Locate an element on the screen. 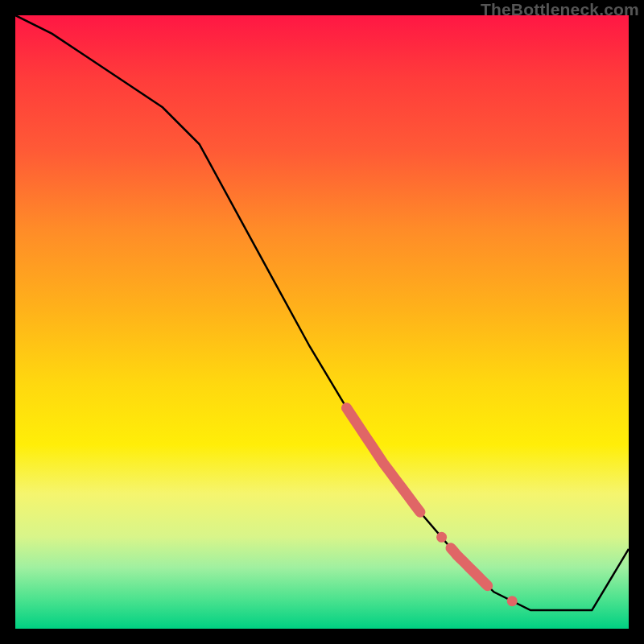 The image size is (644, 644). watermark-text: TheBottleneck.com is located at coordinates (560, 10).